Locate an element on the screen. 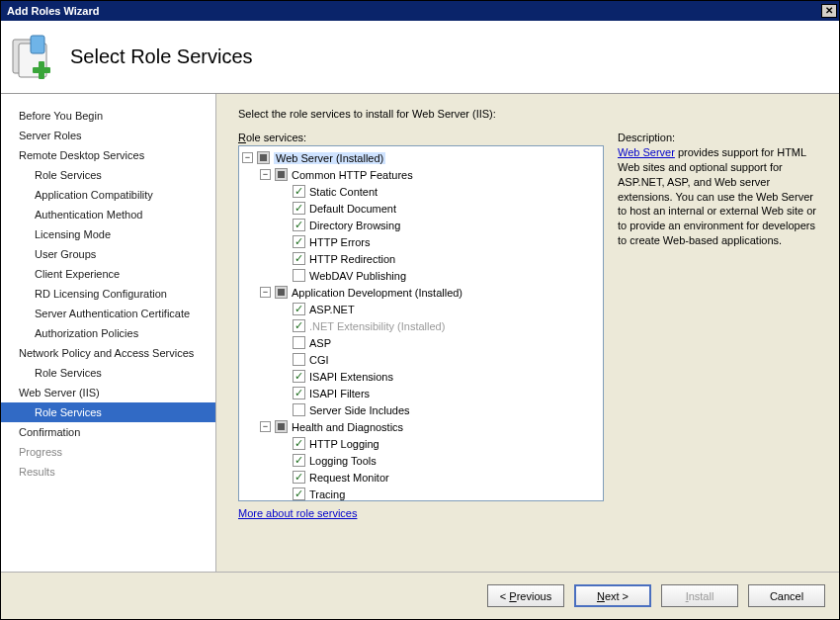  tree-node-label: Tracing is located at coordinates (327, 494).